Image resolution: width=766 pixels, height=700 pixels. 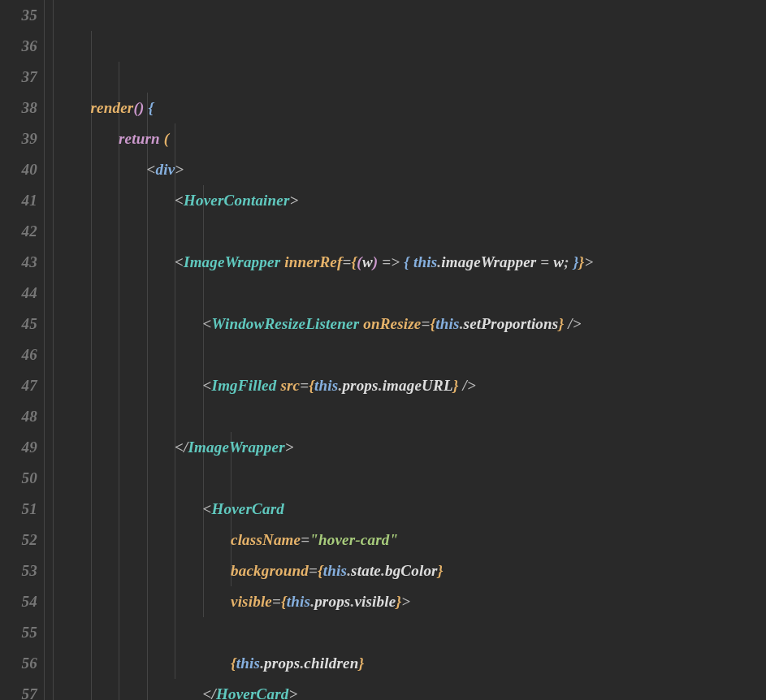 What do you see at coordinates (19, 108) in the screenshot?
I see `line-number: 38` at bounding box center [19, 108].